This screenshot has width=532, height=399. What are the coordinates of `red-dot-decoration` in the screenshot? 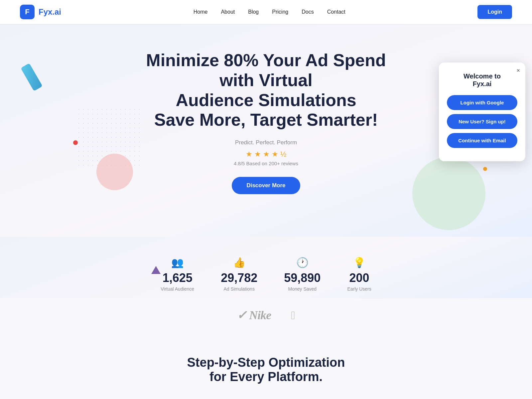 It's located at (75, 143).